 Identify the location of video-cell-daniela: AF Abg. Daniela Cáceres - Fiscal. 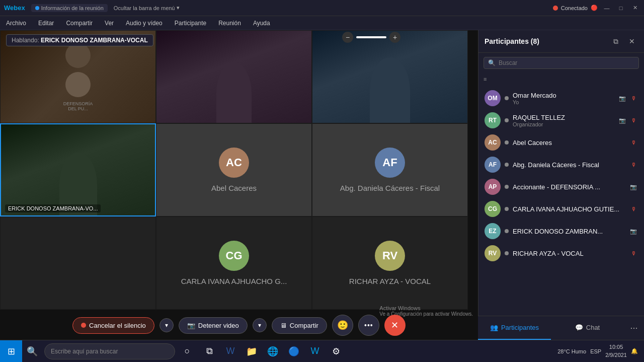
(390, 170).